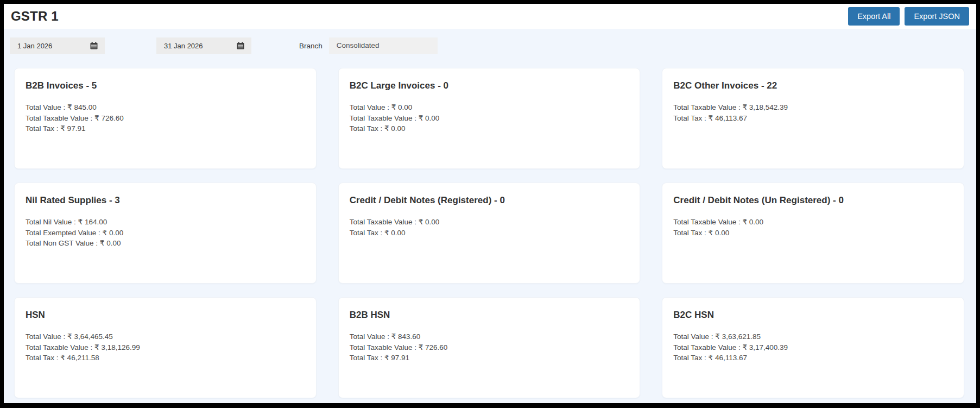 This screenshot has height=408, width=980. What do you see at coordinates (383, 46) in the screenshot?
I see `branch-select: Consolidated` at bounding box center [383, 46].